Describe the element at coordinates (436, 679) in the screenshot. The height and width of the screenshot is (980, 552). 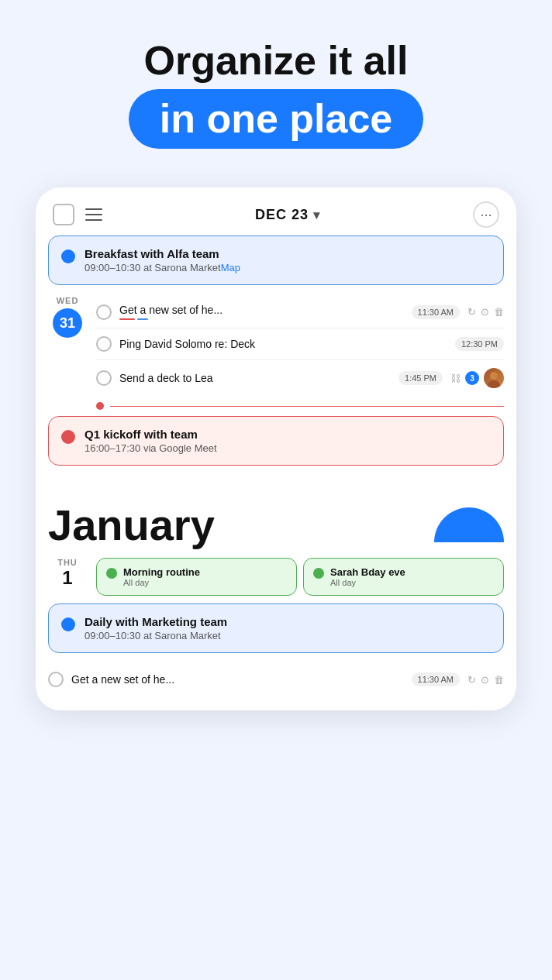
I see `jan-task-time-1: 11:30 AM` at that location.